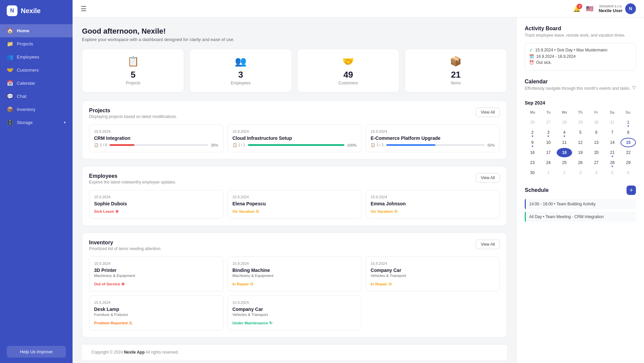 The image size is (644, 363). Describe the element at coordinates (581, 153) in the screenshot. I see `cal-day-3-3: 19` at that location.